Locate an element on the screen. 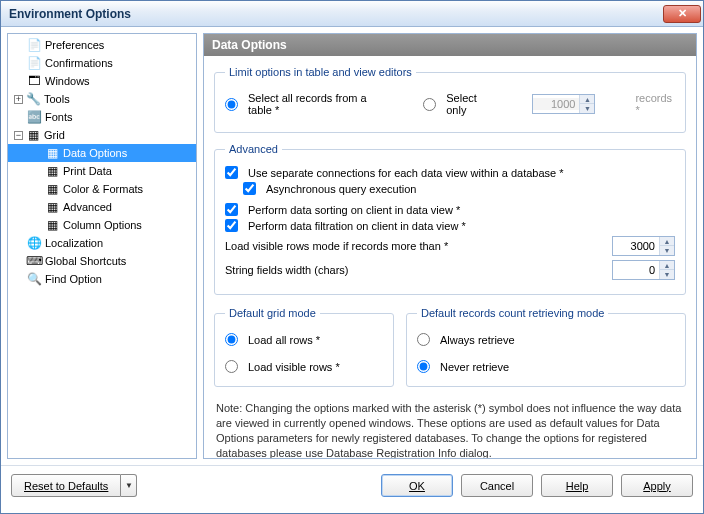 Image resolution: width=704 pixels, height=514 pixels. tree-item-label: Global Shortcuts is located at coordinates (86, 261).